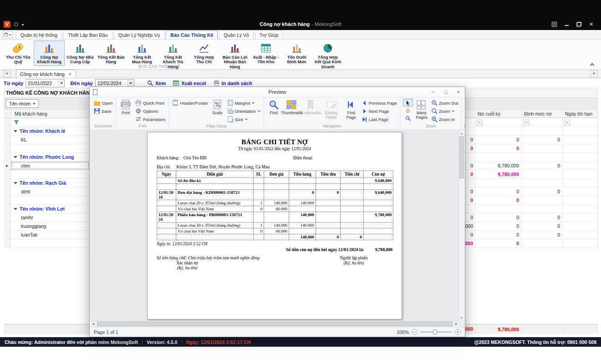 This screenshot has height=364, width=601. Describe the element at coordinates (300, 15) in the screenshot. I see `window-titlebar: V Công nợ khách hàng- MekongSoft ×` at that location.